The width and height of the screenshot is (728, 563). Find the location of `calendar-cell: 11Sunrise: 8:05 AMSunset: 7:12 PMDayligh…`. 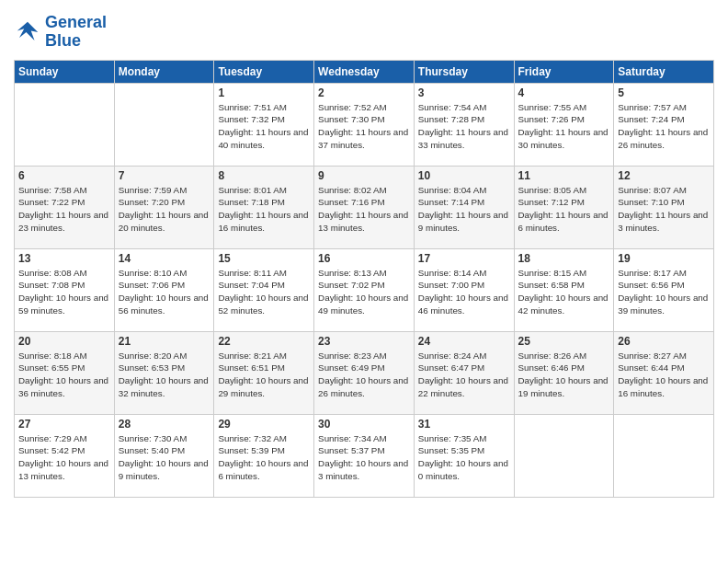

calendar-cell: 11Sunrise: 8:05 AMSunset: 7:12 PMDayligh… is located at coordinates (564, 207).